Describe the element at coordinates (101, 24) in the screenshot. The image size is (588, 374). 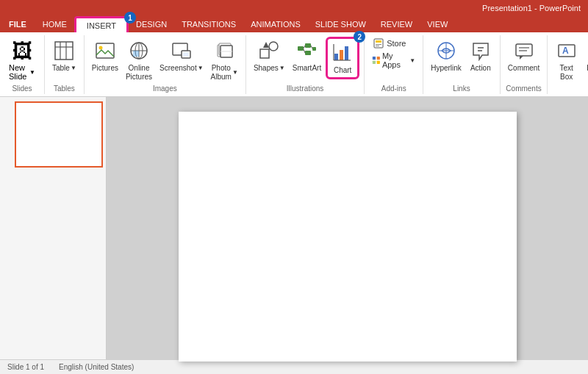
I see `menu-insert: INSERT` at that location.